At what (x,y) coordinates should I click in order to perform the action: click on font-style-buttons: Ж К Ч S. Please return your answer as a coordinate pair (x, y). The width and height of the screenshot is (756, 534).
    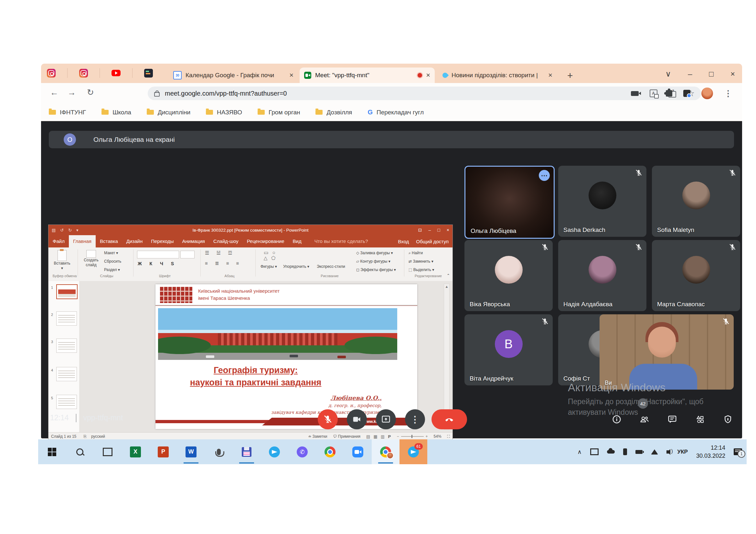
    Looking at the image, I should click on (157, 264).